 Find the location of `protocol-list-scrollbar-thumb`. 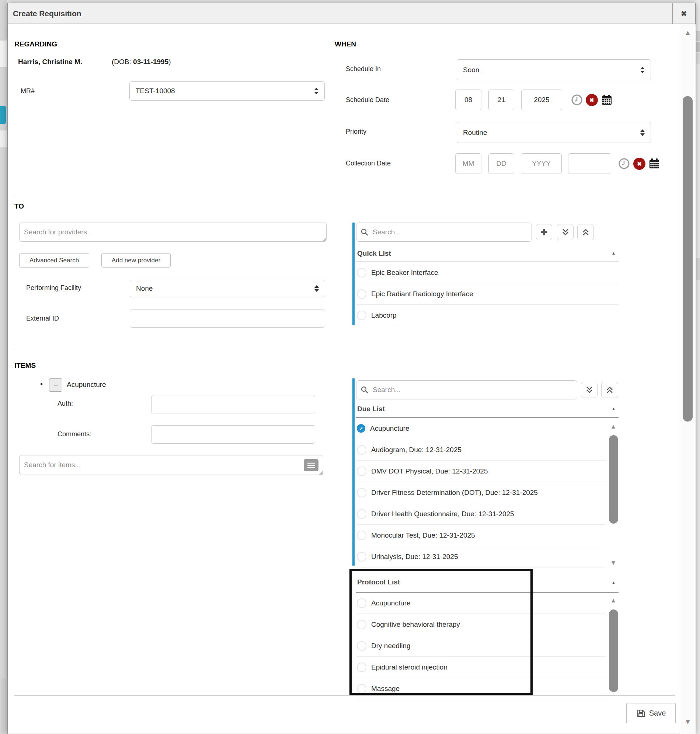

protocol-list-scrollbar-thumb is located at coordinates (613, 650).